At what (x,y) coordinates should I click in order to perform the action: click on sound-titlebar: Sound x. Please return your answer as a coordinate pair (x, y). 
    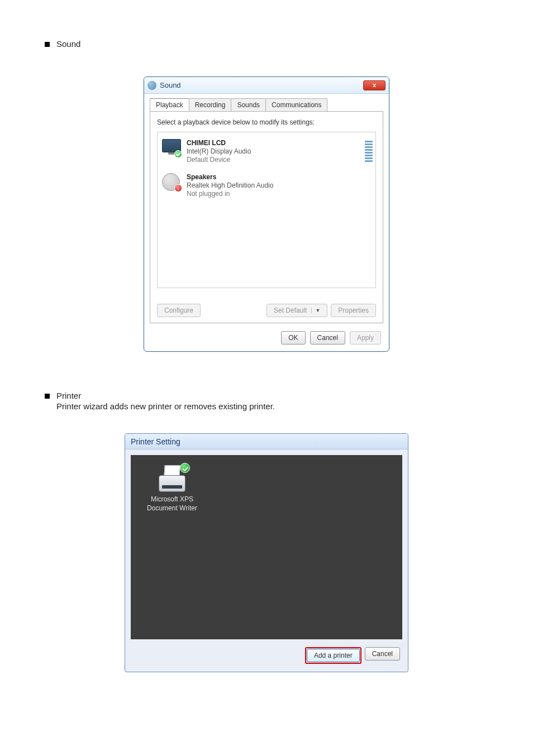
    Looking at the image, I should click on (266, 85).